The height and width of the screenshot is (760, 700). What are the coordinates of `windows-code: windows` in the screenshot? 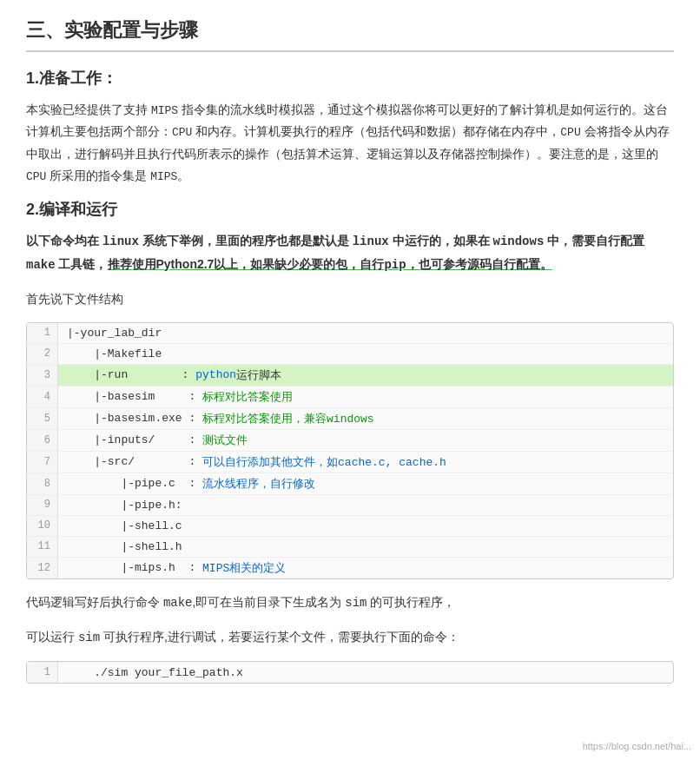 It's located at (518, 241).